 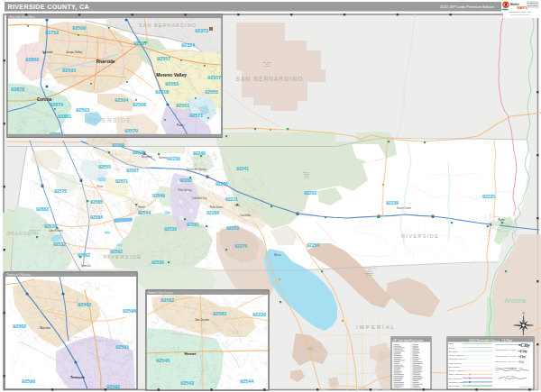 What do you see at coordinates (162, 360) in the screenshot?
I see `svg-text: 92545` at bounding box center [162, 360].